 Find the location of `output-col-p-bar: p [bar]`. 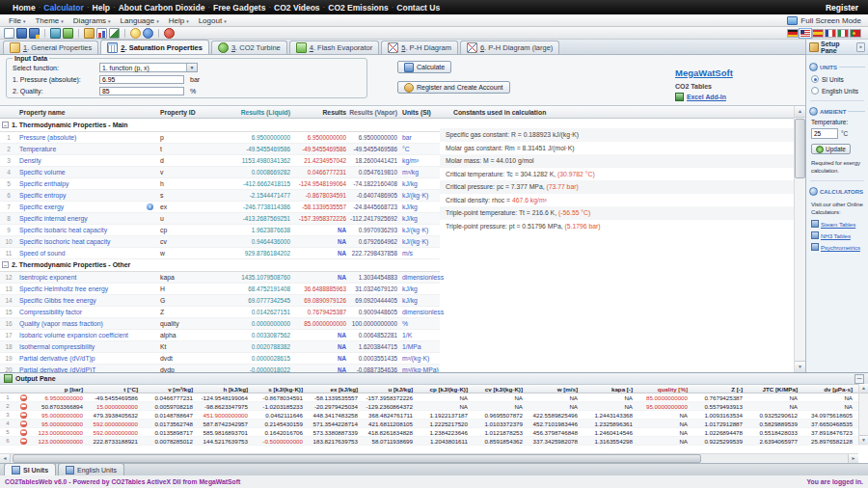

output-col-p-bar: p [bar] is located at coordinates (58, 389).